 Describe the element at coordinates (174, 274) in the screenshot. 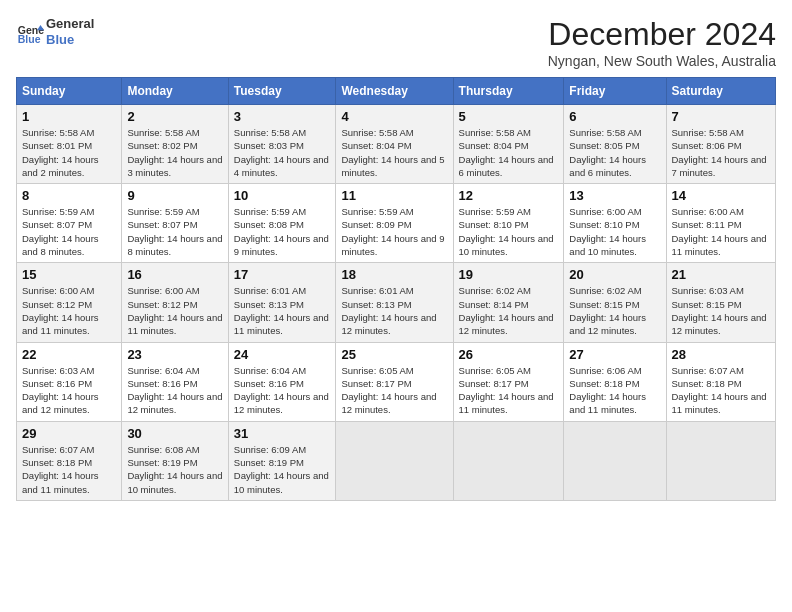

I see `day-number: 16` at that location.